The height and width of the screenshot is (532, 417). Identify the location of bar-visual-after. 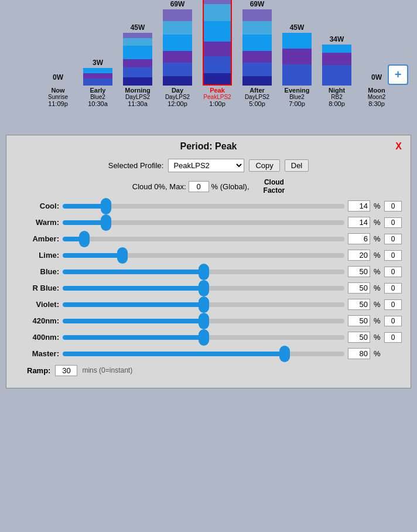
(257, 47).